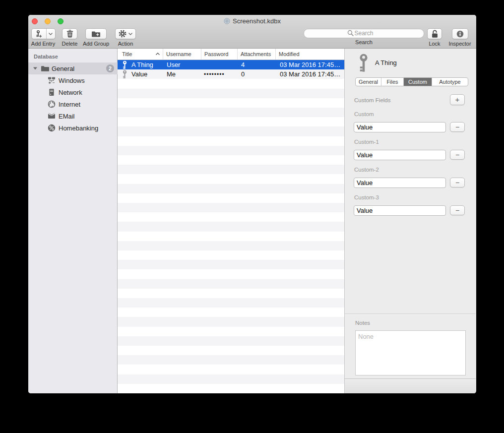  Describe the element at coordinates (257, 54) in the screenshot. I see `column-header-attachments: Attachments` at that location.